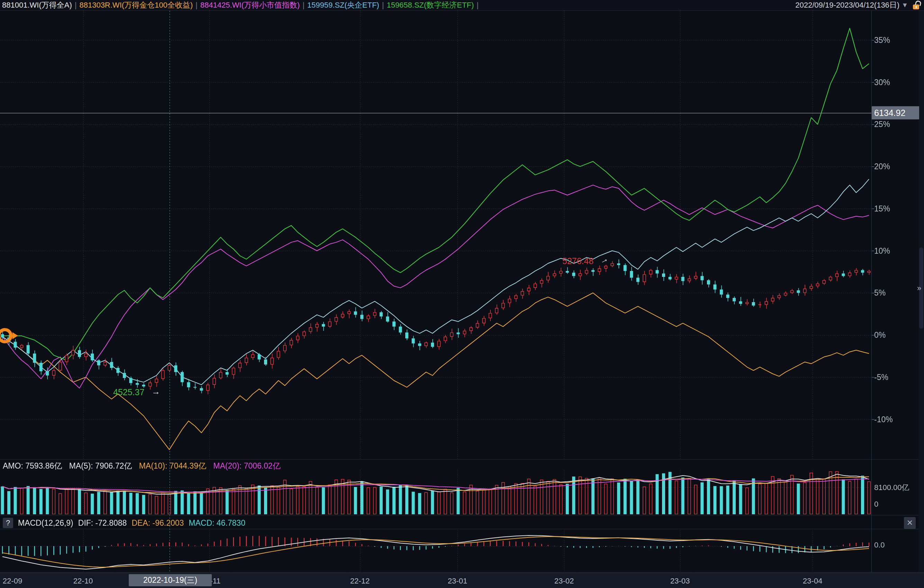 This screenshot has width=924, height=588. Describe the element at coordinates (892, 487) in the screenshot. I see `volume-axis-top-label: 8100.00亿` at that location.